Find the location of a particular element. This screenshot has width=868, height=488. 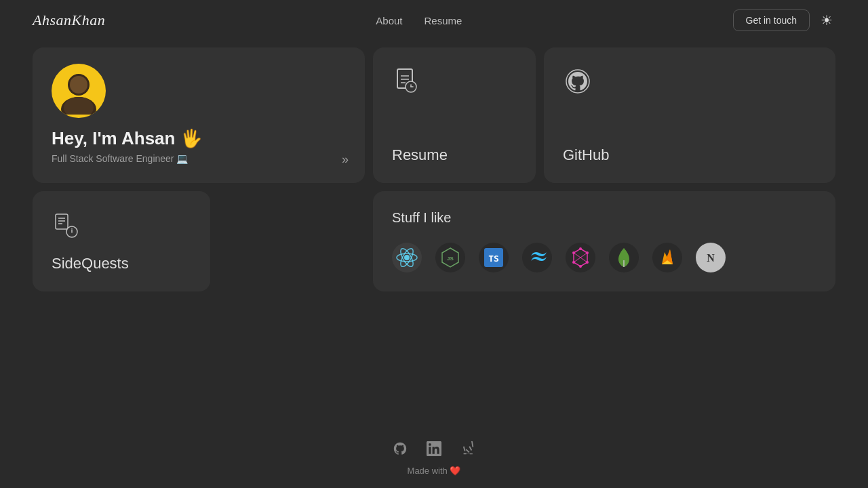

svg-text: TS is located at coordinates (494, 259).